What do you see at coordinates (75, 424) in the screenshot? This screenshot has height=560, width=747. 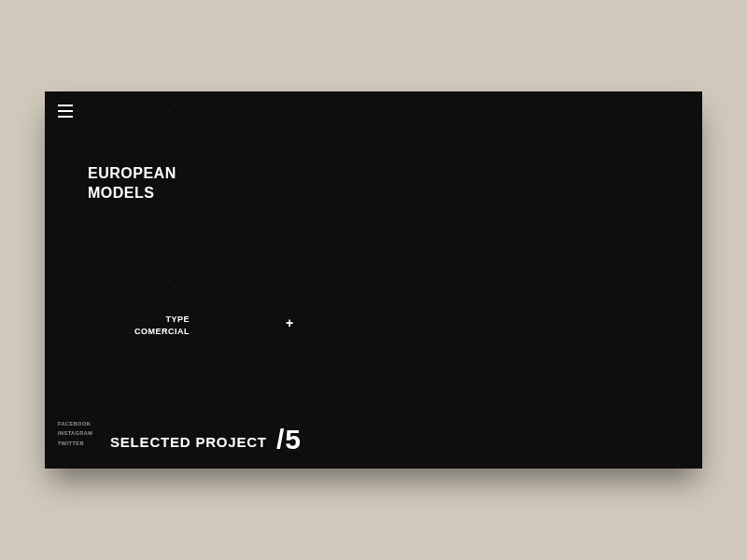 I see `social-link-facebook: FACEBOOK` at bounding box center [75, 424].